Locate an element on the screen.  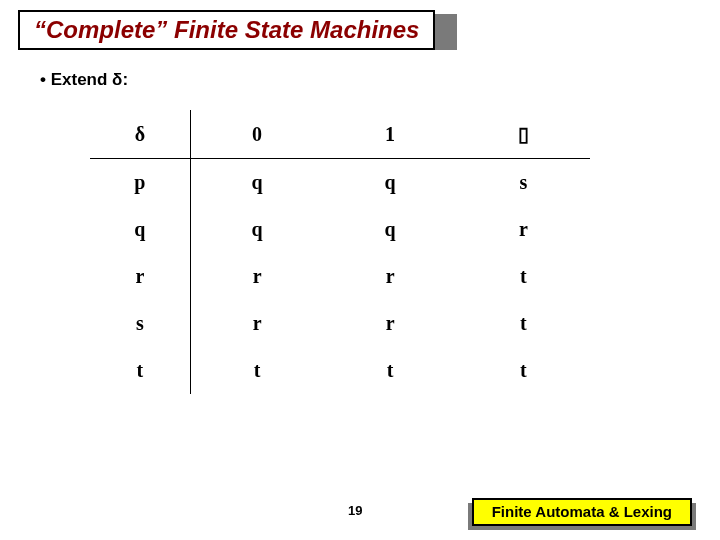
state-cell: r is located at coordinates (140, 276).